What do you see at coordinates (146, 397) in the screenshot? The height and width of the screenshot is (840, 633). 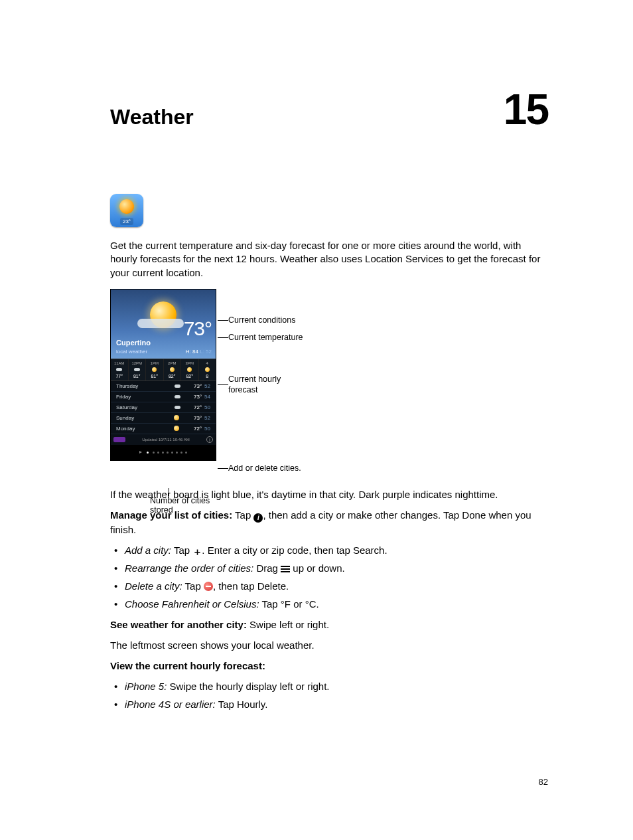 I see `day-name: Friday` at bounding box center [146, 397].